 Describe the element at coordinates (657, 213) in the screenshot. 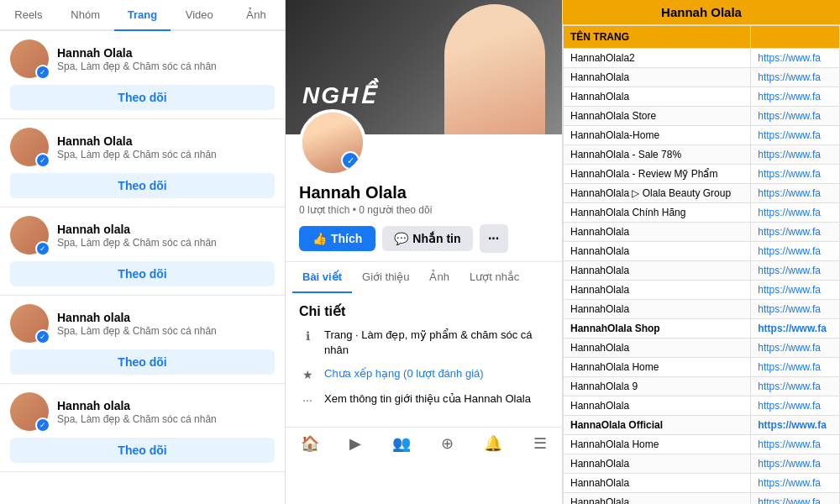

I see `page-name-cell: HannahOlala Chính Hãng` at that location.